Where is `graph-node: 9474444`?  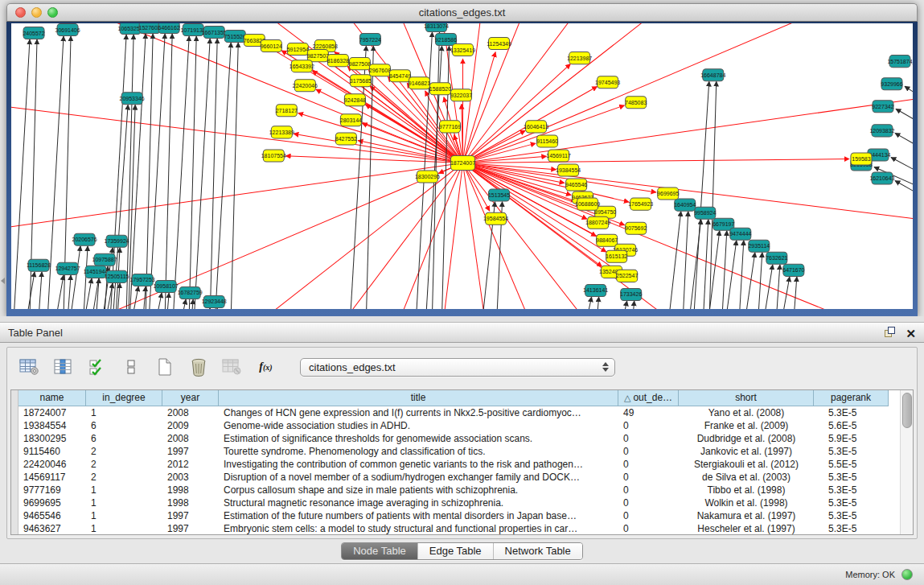 graph-node: 9474444 is located at coordinates (740, 233).